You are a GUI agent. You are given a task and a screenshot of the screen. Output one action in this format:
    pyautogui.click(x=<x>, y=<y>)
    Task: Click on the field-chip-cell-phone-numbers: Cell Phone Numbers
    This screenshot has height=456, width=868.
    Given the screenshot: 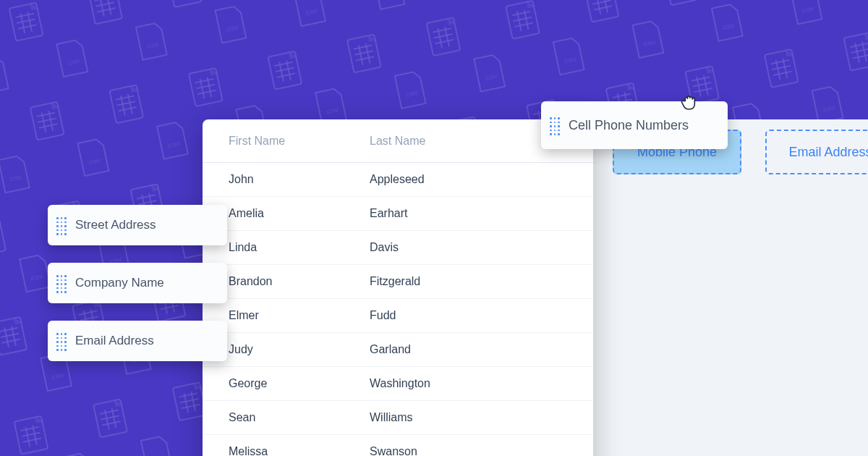 What is the action you would take?
    pyautogui.click(x=634, y=125)
    